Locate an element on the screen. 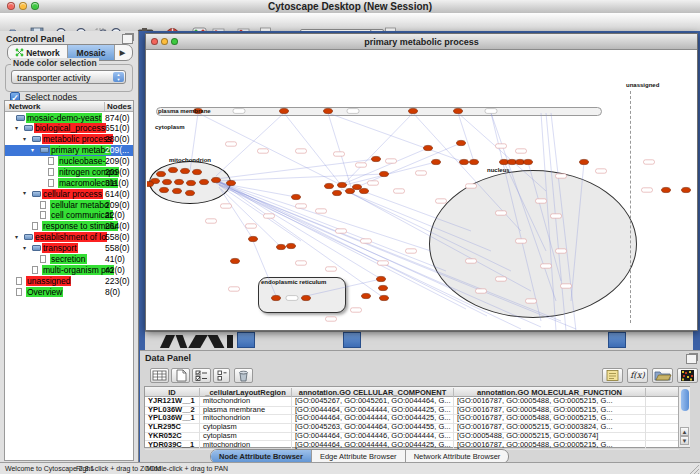  tree-column-network: Network is located at coordinates (25, 106).